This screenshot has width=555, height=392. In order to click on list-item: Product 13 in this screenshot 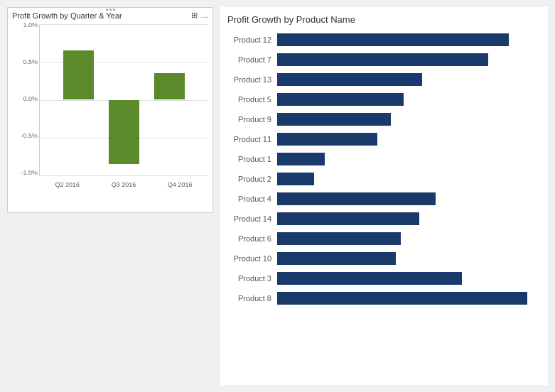, I will do `click(384, 80)`.